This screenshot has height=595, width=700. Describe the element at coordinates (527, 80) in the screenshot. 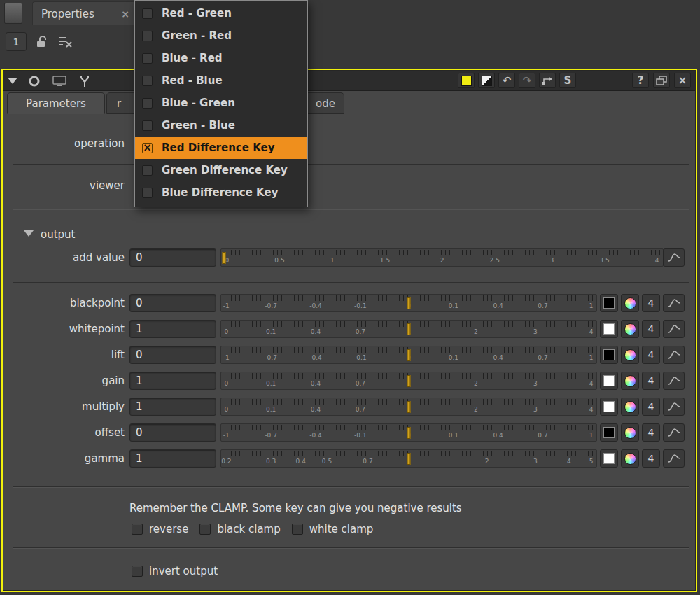

I see `redo-button: ↷` at that location.